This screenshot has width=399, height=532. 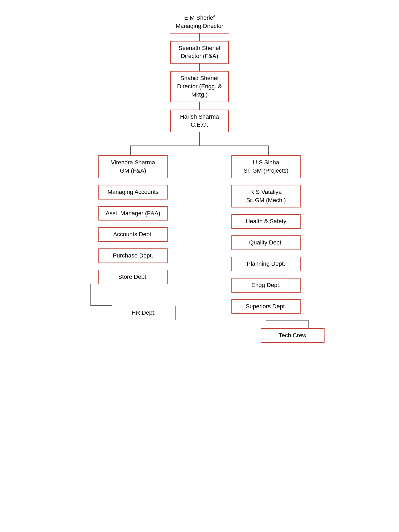 What do you see at coordinates (266, 317) in the screenshot?
I see `superiors-stub` at bounding box center [266, 317].